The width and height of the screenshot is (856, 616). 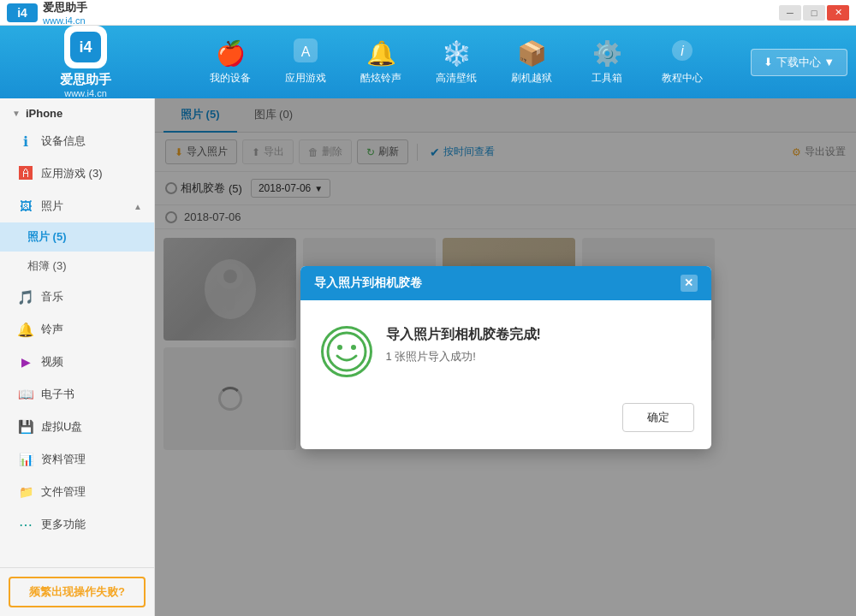 I want to click on nav-ringtone: 🔔 酷炫铃声, so click(x=381, y=62).